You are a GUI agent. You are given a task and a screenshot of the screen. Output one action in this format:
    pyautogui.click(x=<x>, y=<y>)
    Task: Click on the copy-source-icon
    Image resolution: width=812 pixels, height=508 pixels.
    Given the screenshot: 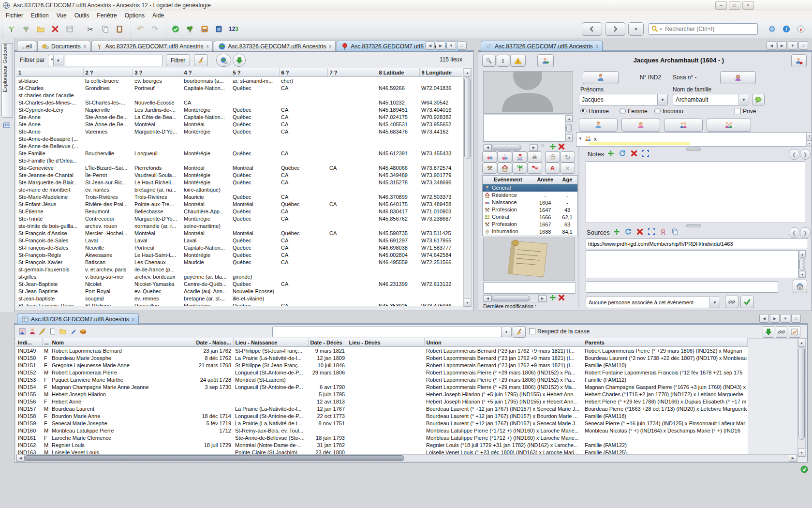 What is the action you would take?
    pyautogui.click(x=675, y=232)
    